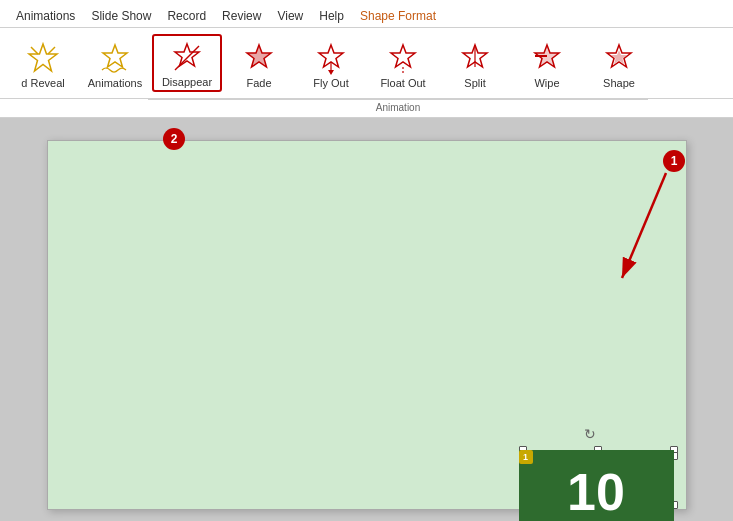 This screenshot has width=733, height=521. I want to click on anim-btn-reveal: d Reveal, so click(43, 64).